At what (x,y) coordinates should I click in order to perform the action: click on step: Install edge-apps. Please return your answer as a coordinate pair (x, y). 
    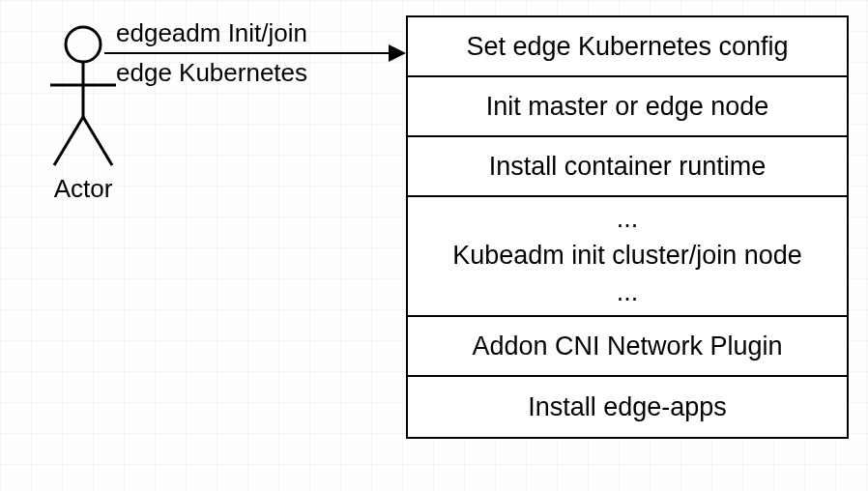
    Looking at the image, I should click on (627, 407).